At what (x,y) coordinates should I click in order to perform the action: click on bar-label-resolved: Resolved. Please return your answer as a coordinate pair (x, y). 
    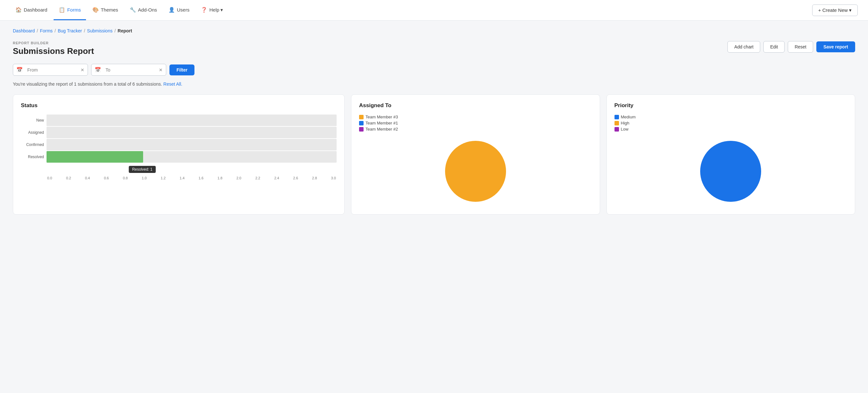
    Looking at the image, I should click on (34, 157).